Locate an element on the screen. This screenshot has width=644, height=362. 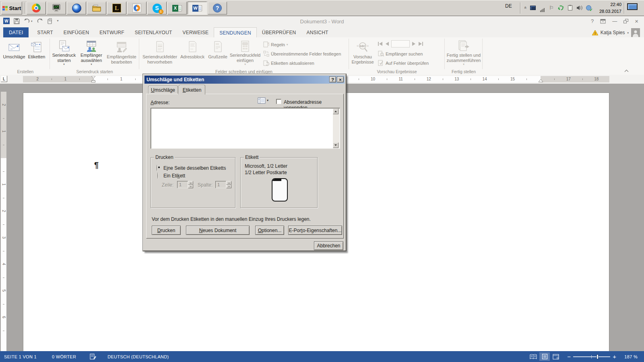
umschlaege-button: Umschläge is located at coordinates (14, 52).